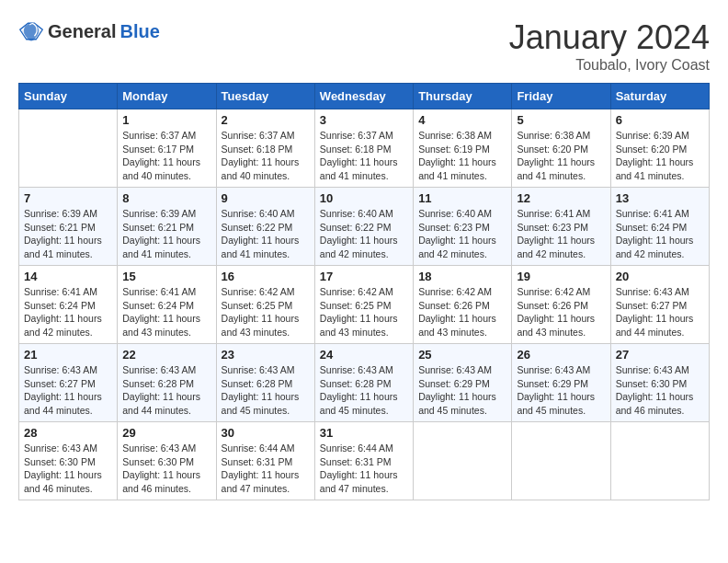 This screenshot has height=563, width=728. What do you see at coordinates (364, 432) in the screenshot?
I see `day-number: 31` at bounding box center [364, 432].